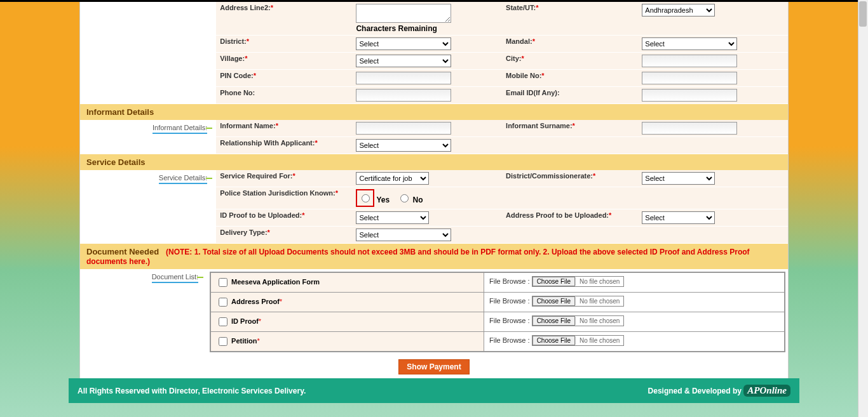 This screenshot has width=868, height=417. Describe the element at coordinates (403, 44) in the screenshot. I see `district-select: Select` at that location.